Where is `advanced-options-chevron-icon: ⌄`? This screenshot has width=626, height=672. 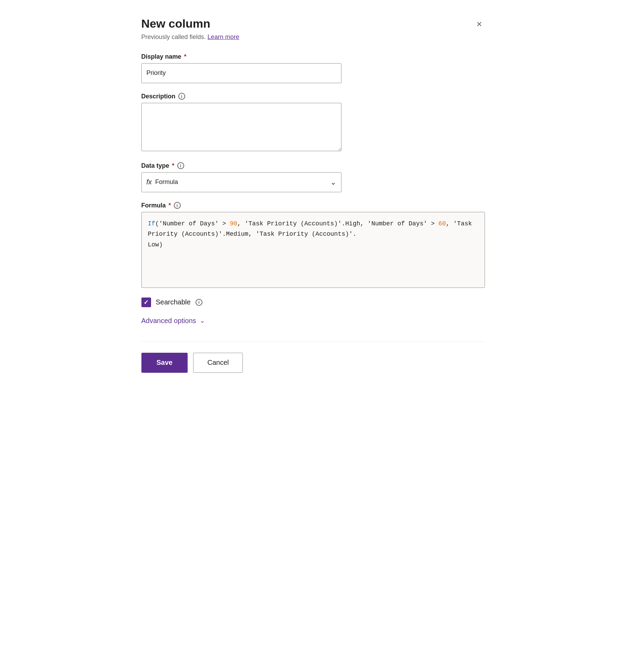
advanced-options-chevron-icon: ⌄ is located at coordinates (202, 321).